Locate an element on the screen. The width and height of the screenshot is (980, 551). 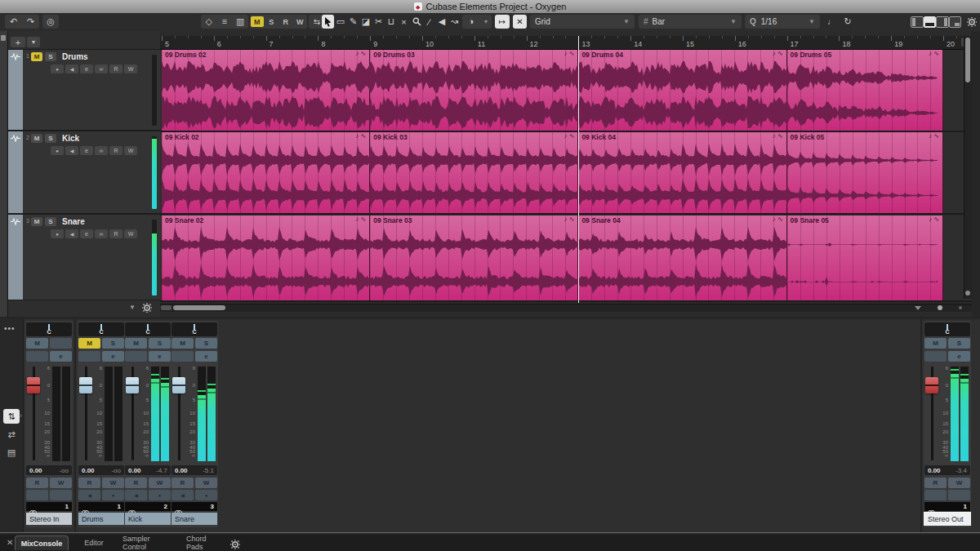
more-icon: ••• is located at coordinates (10, 328).